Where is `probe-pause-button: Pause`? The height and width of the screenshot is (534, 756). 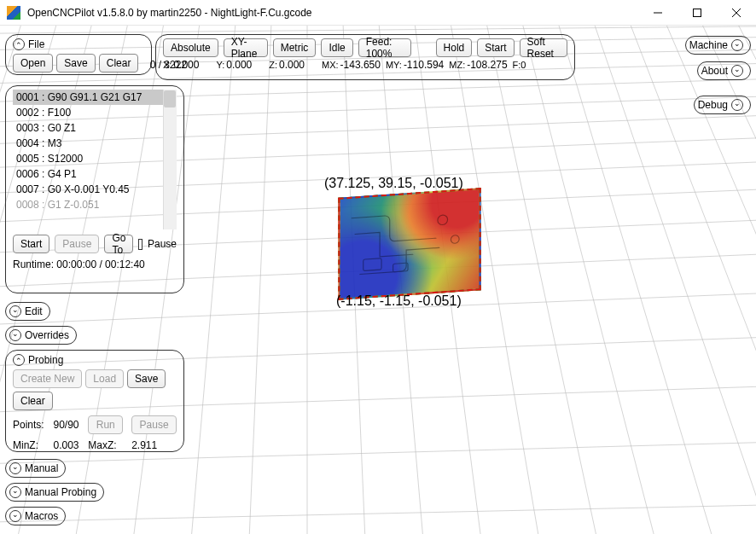
probe-pause-button: Pause is located at coordinates (154, 425).